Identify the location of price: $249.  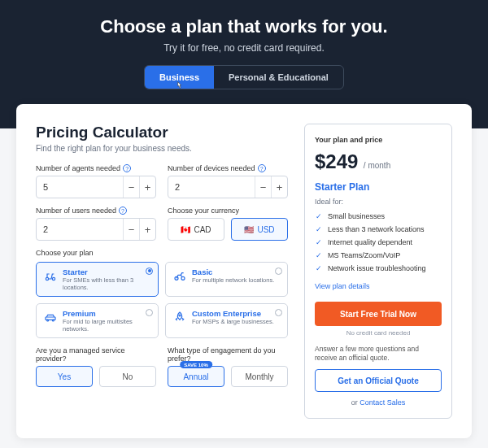
(337, 161).